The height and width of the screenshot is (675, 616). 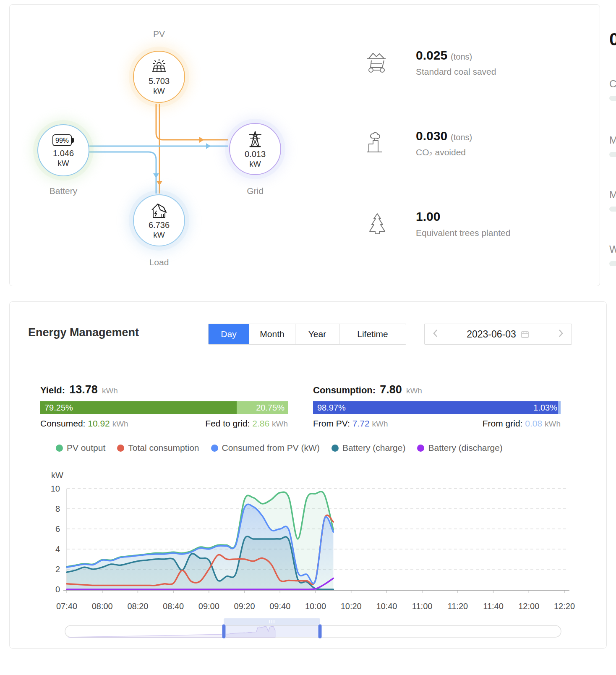 What do you see at coordinates (121, 448) in the screenshot?
I see `total-consumption-dot` at bounding box center [121, 448].